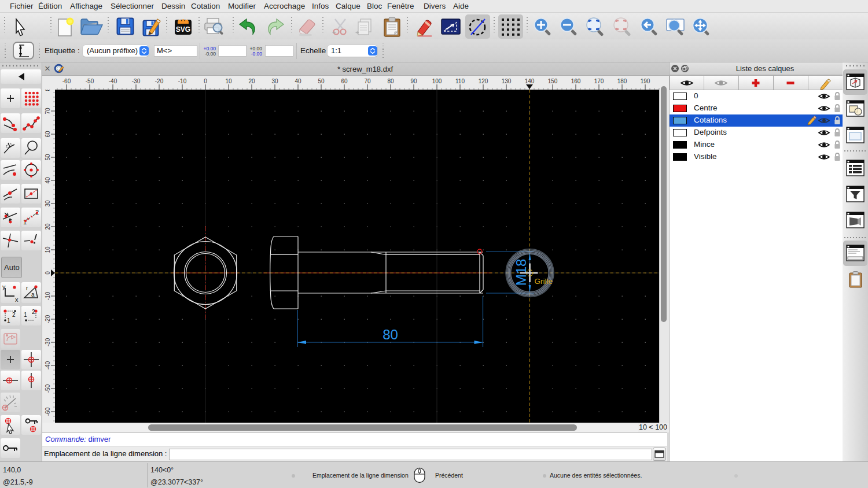  Describe the element at coordinates (33, 295) in the screenshot. I see `svg-text: a` at that location.